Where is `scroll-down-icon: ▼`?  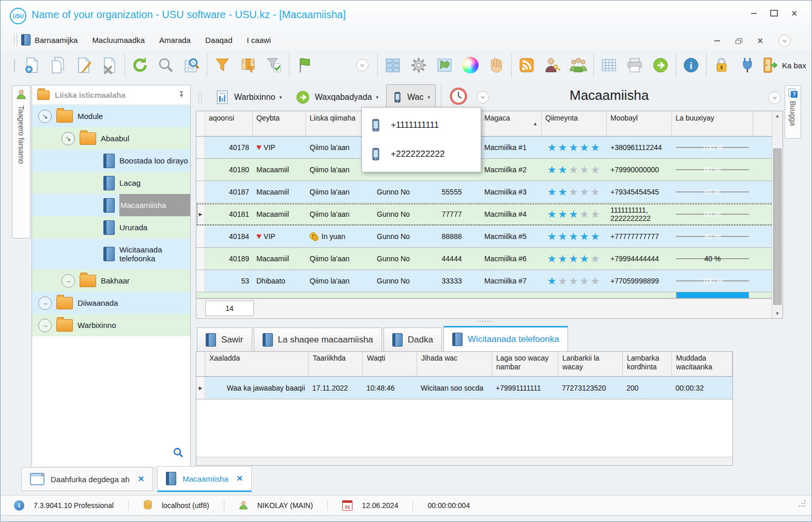
scroll-down-icon: ▼ is located at coordinates (777, 314).